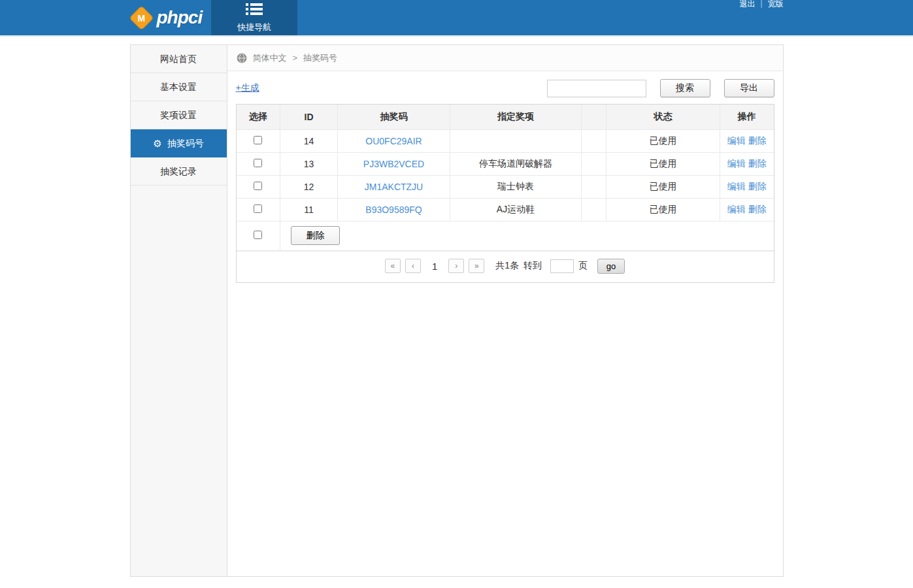 The image size is (913, 588). I want to click on first-page-button: «, so click(393, 266).